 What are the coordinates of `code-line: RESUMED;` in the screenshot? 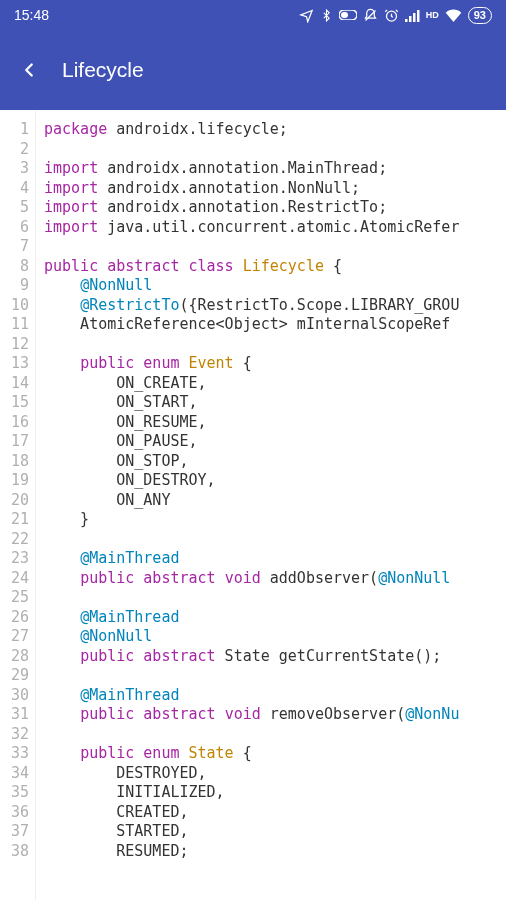 It's located at (275, 852).